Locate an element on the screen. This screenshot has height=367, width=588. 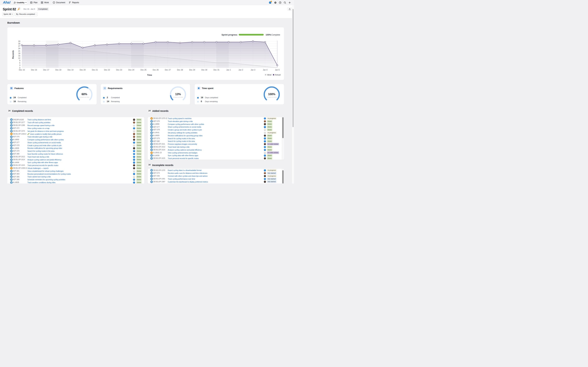
svg-text: 27 is located at coordinates (19, 46).